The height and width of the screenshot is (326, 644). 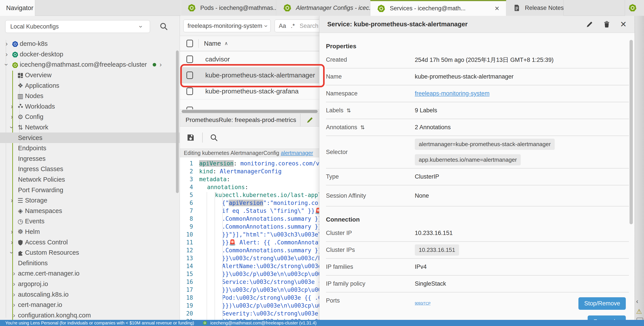 I want to click on table-row-grafana: kube-prometheus-stack-grafana, so click(x=250, y=92).